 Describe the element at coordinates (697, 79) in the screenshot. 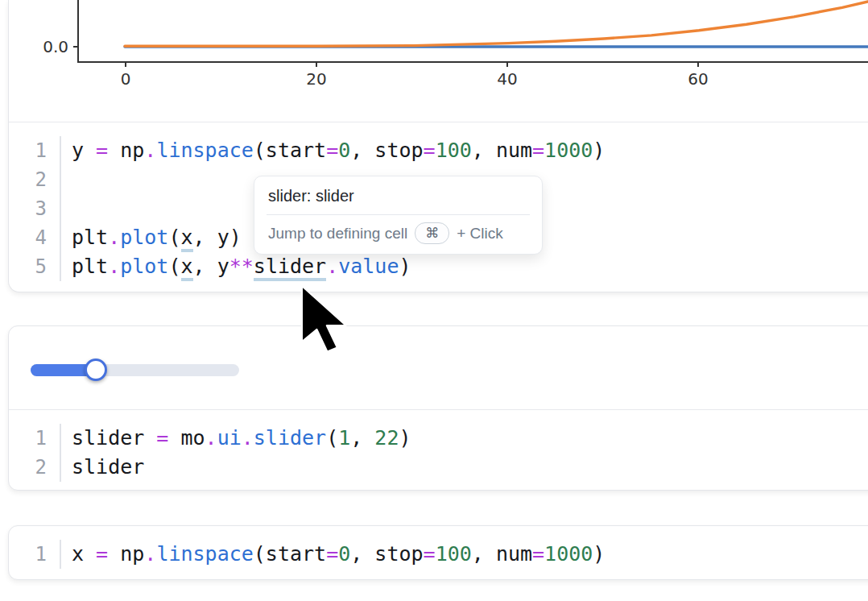

I see `svg-text: 60` at that location.